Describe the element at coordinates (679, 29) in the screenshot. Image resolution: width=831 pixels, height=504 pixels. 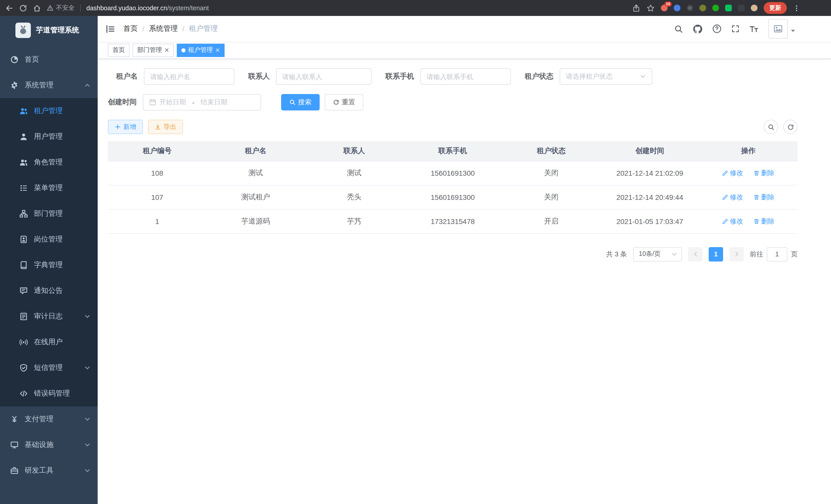
I see `search-icon` at that location.